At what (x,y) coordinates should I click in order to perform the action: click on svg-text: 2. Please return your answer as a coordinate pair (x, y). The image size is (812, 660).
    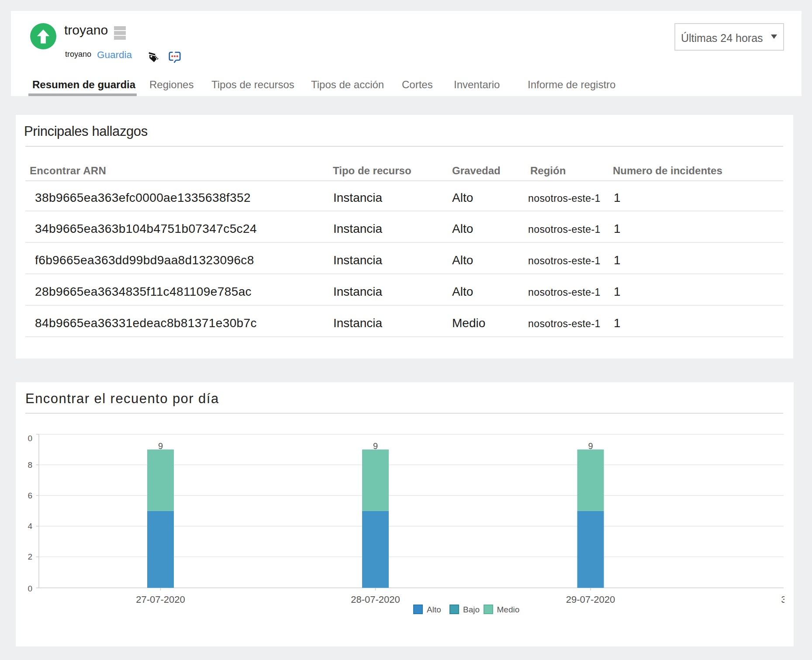
    Looking at the image, I should click on (30, 556).